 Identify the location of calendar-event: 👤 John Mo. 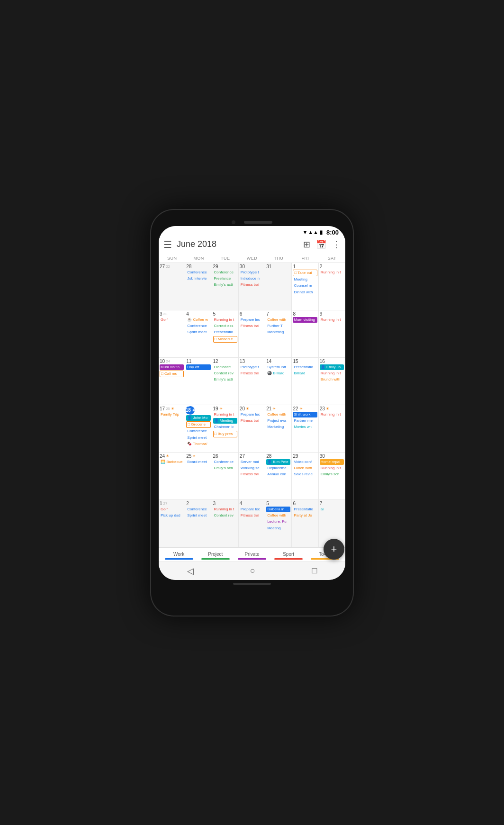
(198, 418).